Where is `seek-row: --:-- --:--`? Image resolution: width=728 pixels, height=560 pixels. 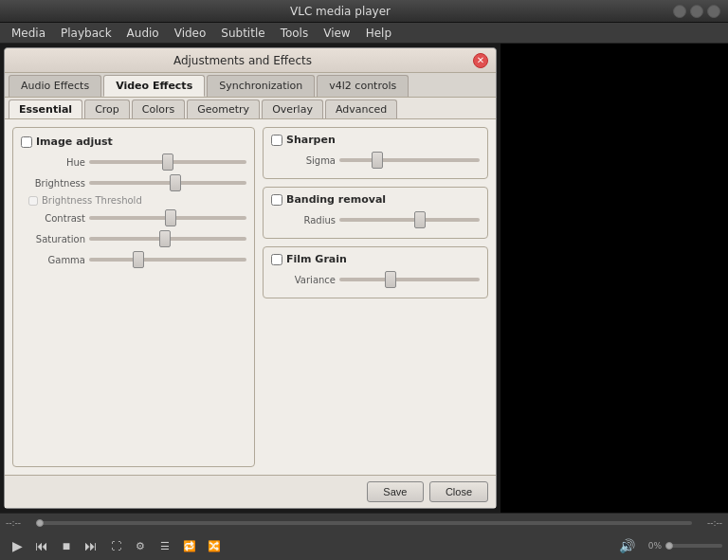
seek-row: --:-- --:-- is located at coordinates (364, 523).